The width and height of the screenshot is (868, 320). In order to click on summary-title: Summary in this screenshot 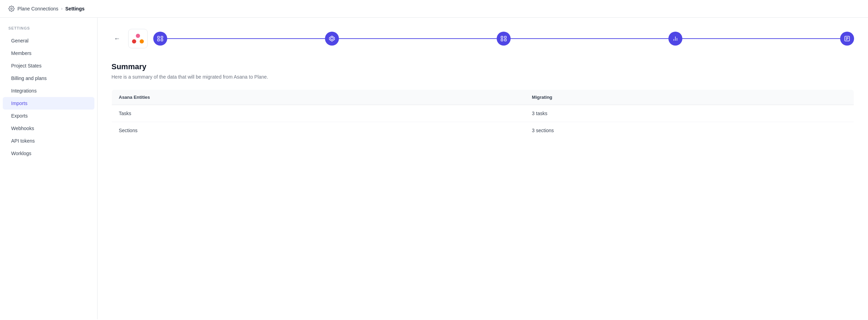, I will do `click(483, 67)`.